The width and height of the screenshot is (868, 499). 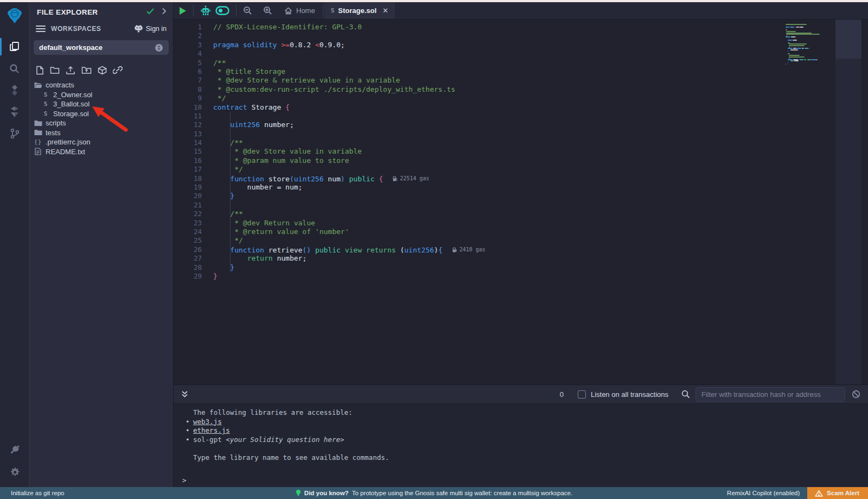 I want to click on tree-item-readme-txt: README.txt, so click(x=101, y=152).